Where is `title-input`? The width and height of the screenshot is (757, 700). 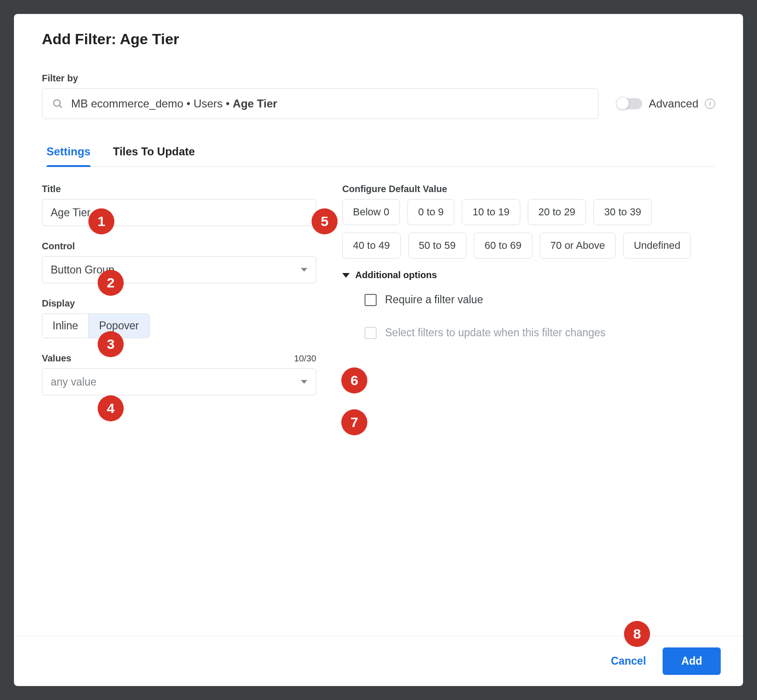 title-input is located at coordinates (179, 213).